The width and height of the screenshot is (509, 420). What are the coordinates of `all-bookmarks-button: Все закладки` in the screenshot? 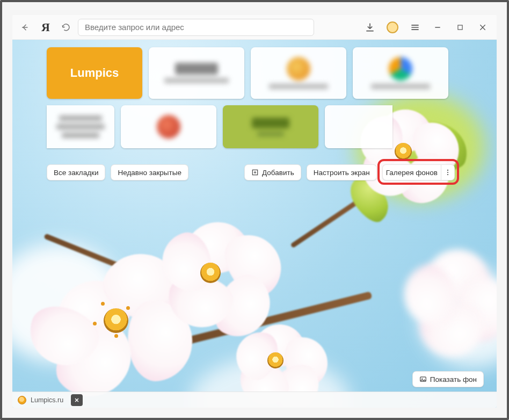 It's located at (76, 172).